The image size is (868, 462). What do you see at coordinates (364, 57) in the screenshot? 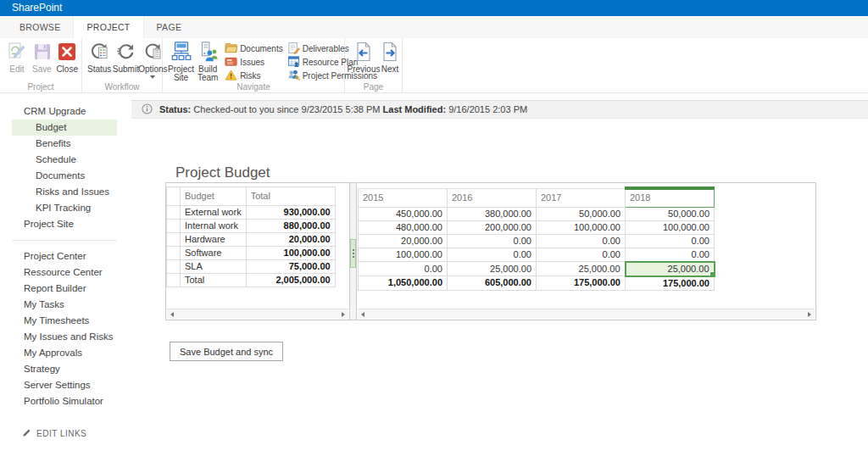
I see `previous-button: Previous` at bounding box center [364, 57].